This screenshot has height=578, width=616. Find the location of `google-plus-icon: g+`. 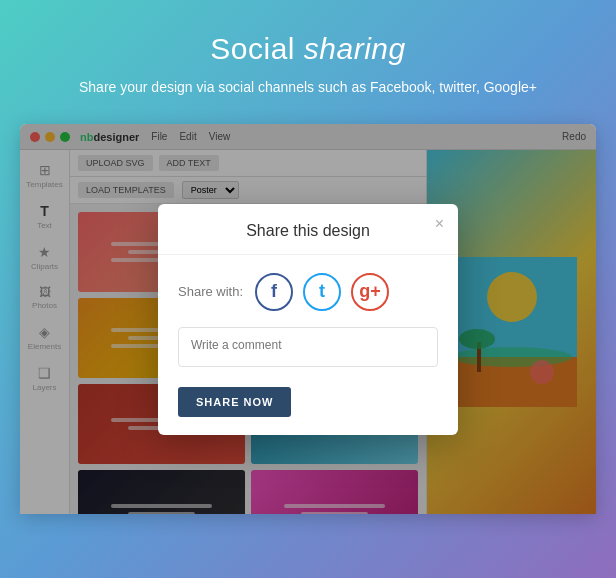

google-plus-icon: g+ is located at coordinates (370, 292).